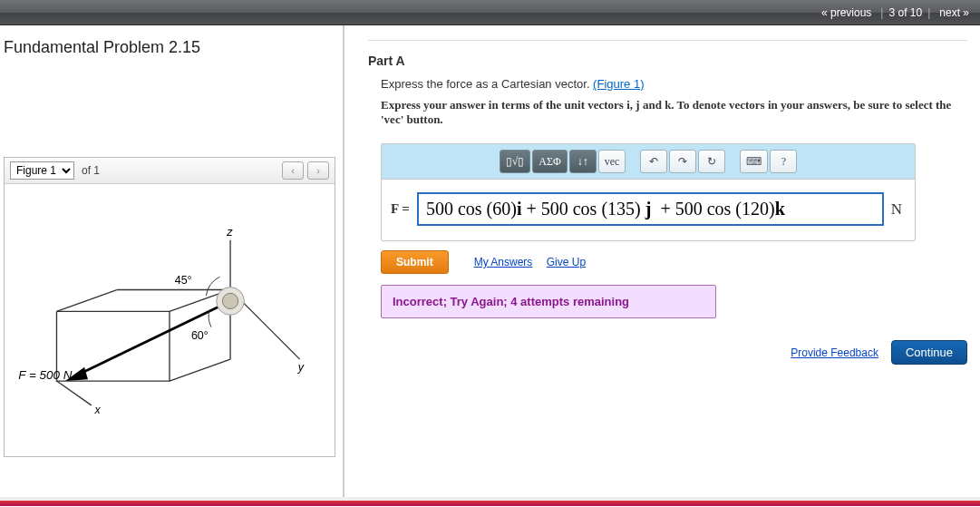 The image size is (980, 507). What do you see at coordinates (898, 210) in the screenshot?
I see `answer-unit: N` at bounding box center [898, 210].